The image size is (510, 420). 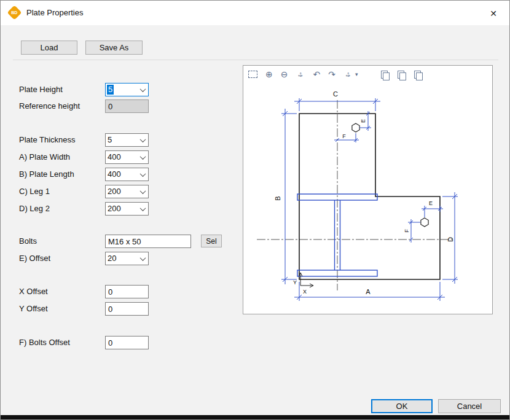 I want to click on bolts-field, so click(x=148, y=241).